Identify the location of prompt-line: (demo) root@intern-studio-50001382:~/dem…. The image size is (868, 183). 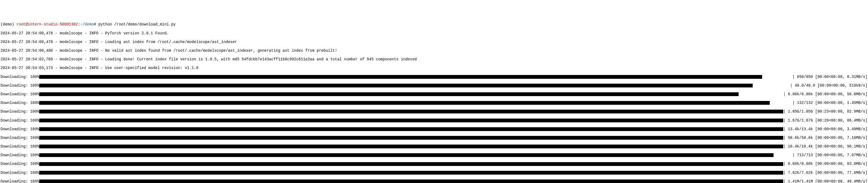
(434, 24).